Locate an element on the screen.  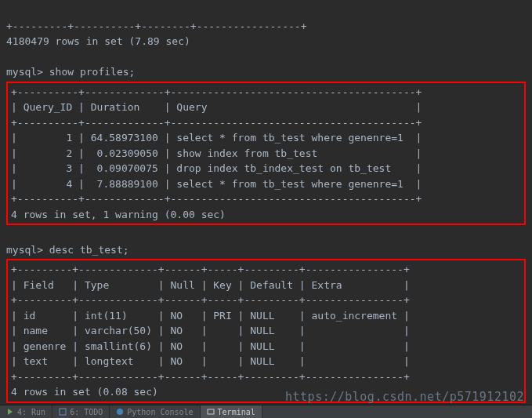
python-console-tab: Python Console is located at coordinates (155, 412).